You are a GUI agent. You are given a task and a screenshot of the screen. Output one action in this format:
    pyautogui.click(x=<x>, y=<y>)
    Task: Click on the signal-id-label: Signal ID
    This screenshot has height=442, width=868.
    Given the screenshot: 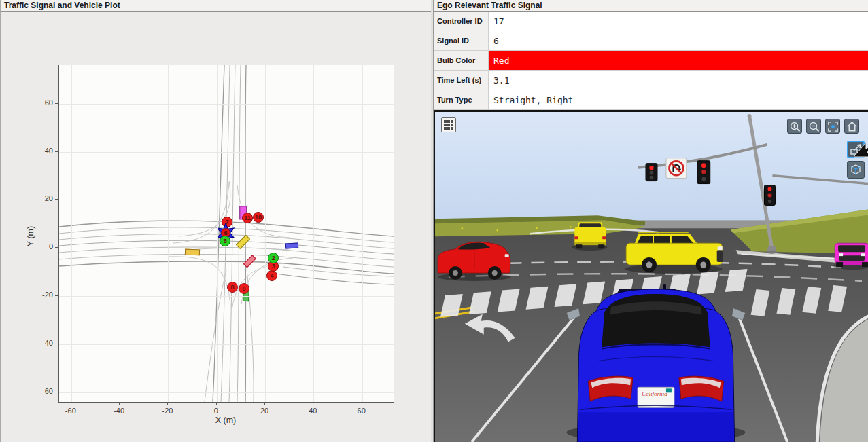 What is the action you would take?
    pyautogui.click(x=461, y=41)
    